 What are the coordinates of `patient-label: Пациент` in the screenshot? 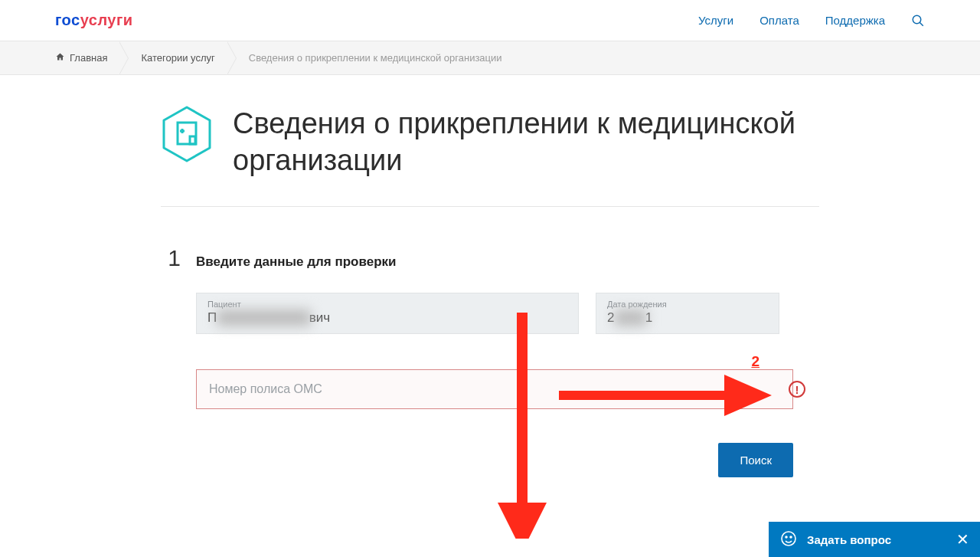 It's located at (387, 304).